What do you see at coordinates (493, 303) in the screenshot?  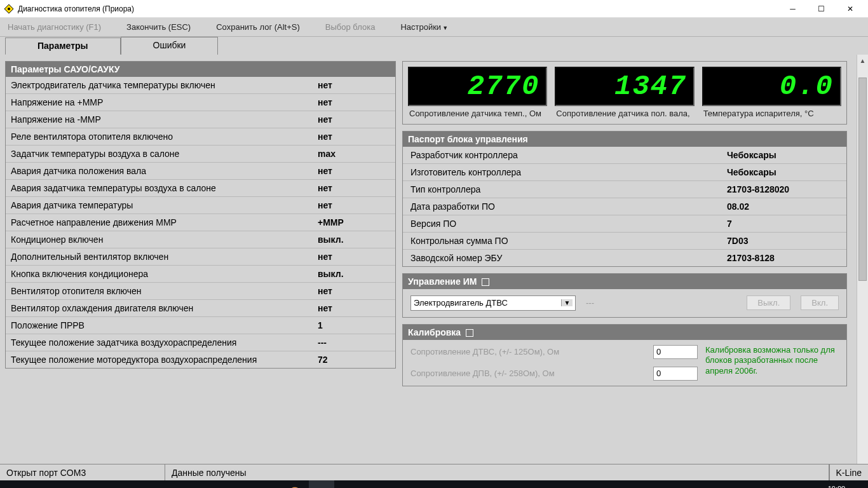 I see `actuator-select: Электродвигатель ДТВС ▼` at bounding box center [493, 303].